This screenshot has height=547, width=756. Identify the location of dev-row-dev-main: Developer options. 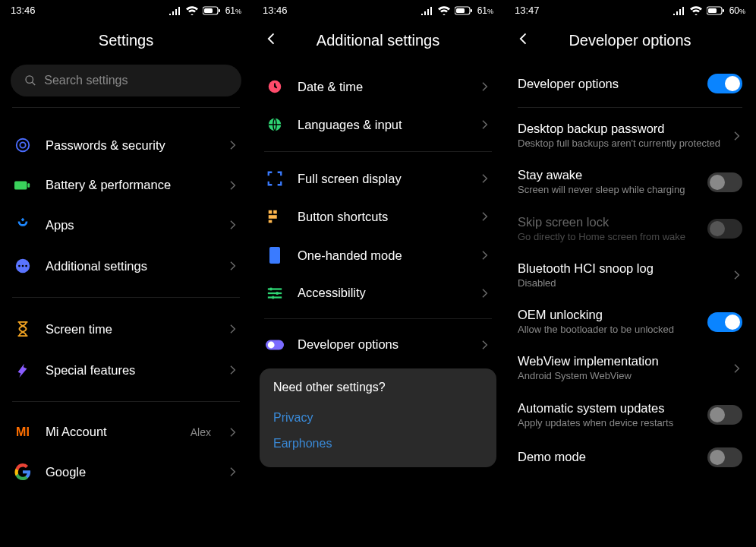
(630, 84).